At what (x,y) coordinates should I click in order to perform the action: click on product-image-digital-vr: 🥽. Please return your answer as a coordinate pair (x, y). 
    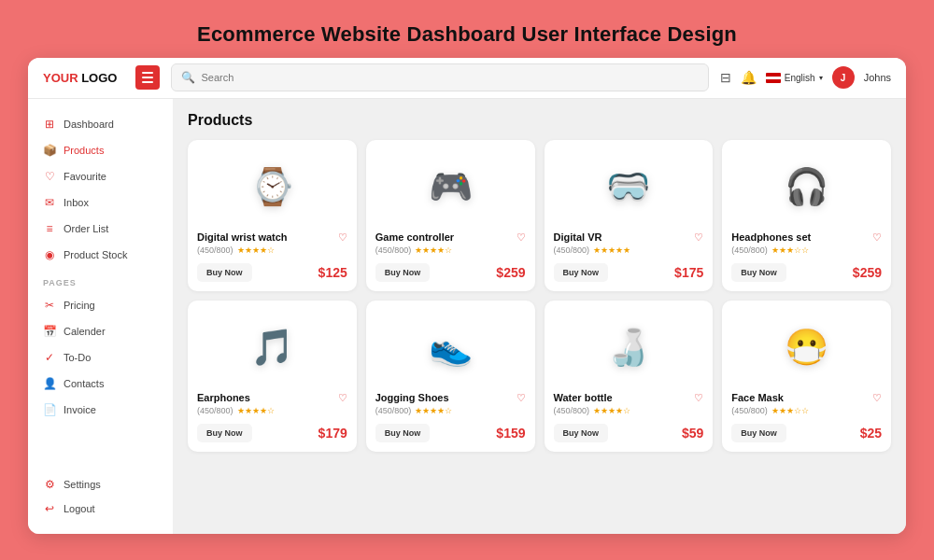
    Looking at the image, I should click on (630, 187).